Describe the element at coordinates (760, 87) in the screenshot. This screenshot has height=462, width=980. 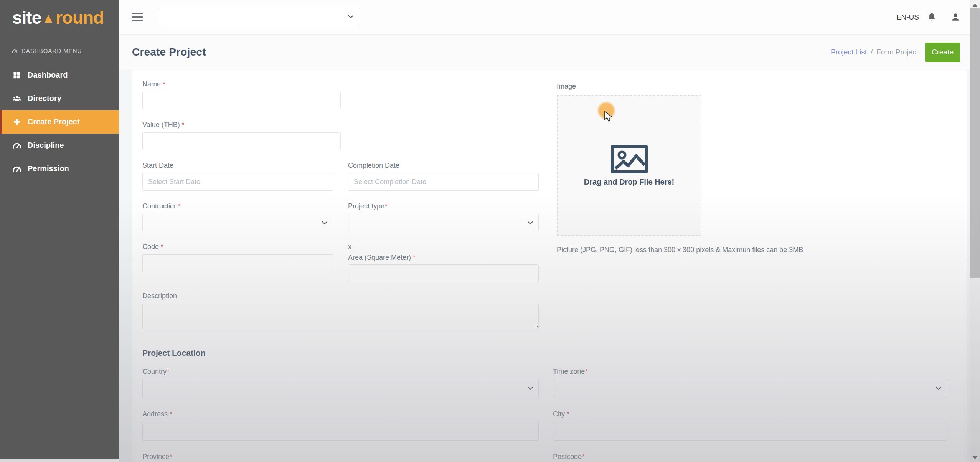
I see `image-label: Image` at that location.